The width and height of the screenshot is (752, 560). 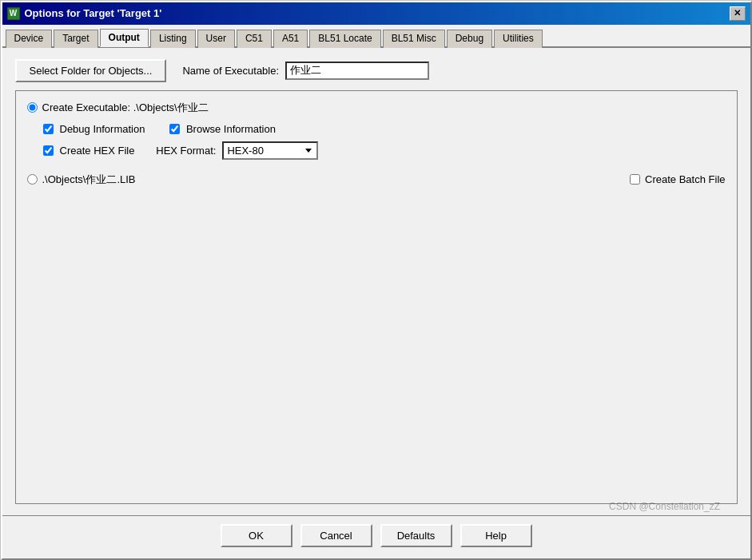 I want to click on lib-right: Create Batch File, so click(x=678, y=179).